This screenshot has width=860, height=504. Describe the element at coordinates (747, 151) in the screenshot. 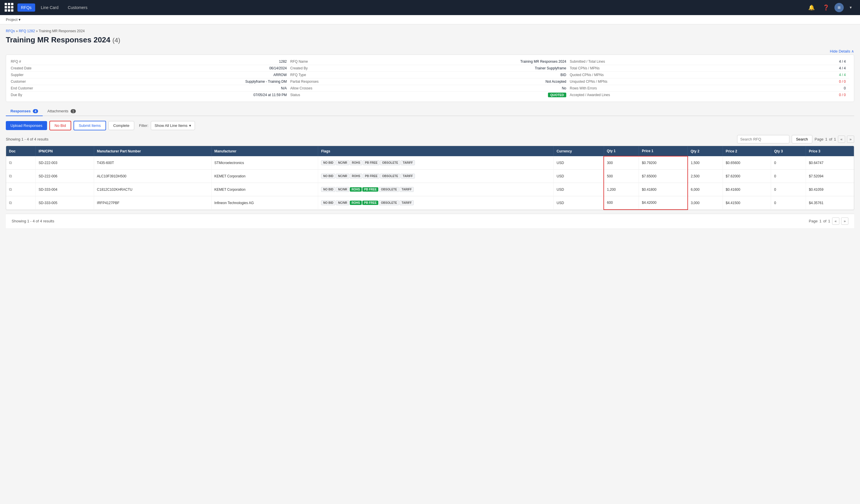

I see `col-price2: Price 2` at that location.